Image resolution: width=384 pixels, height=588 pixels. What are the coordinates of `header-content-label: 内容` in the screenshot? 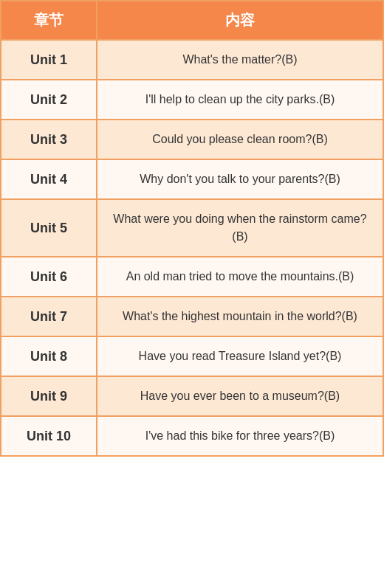 It's located at (240, 21).